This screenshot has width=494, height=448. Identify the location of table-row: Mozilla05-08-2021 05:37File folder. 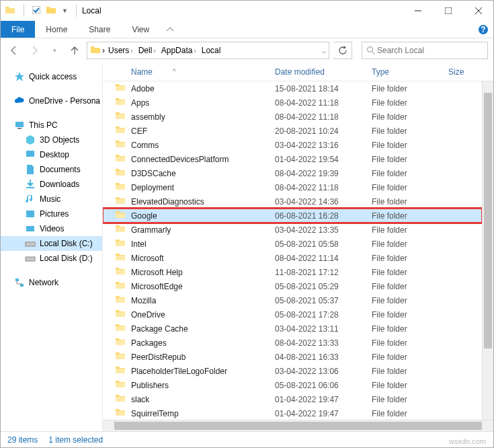
(292, 300).